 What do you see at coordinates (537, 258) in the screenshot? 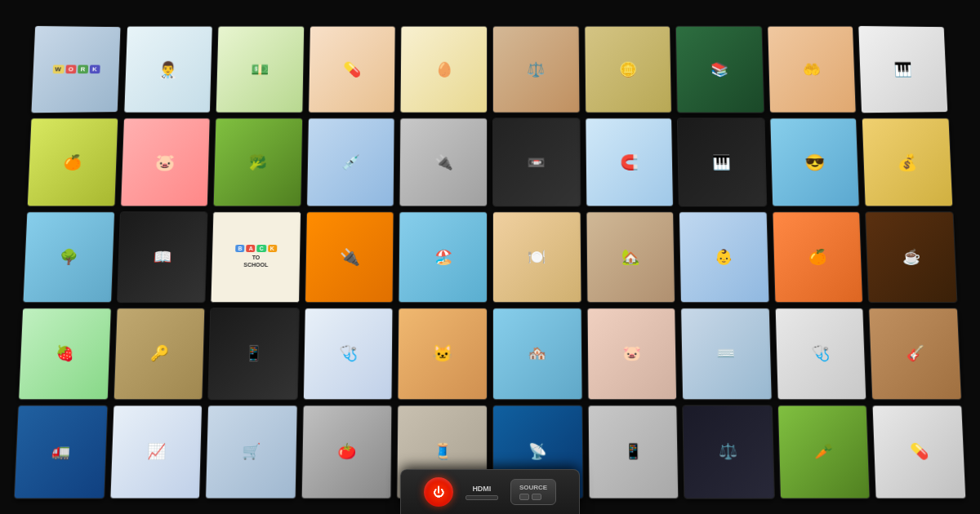
I see `screen-26: 🍽️` at bounding box center [537, 258].